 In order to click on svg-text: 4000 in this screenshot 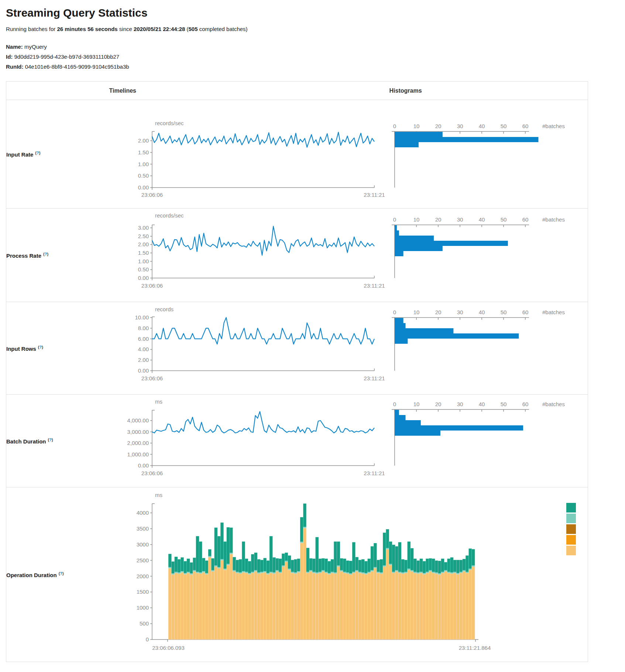, I will do `click(142, 512)`.